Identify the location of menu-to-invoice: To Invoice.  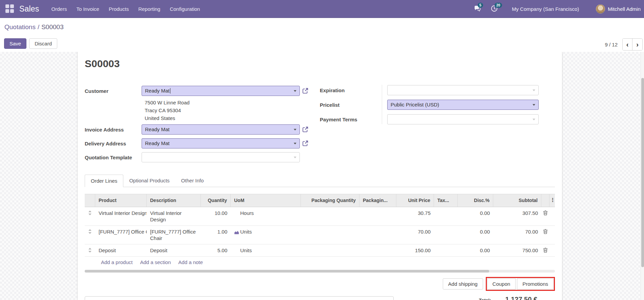
(88, 9).